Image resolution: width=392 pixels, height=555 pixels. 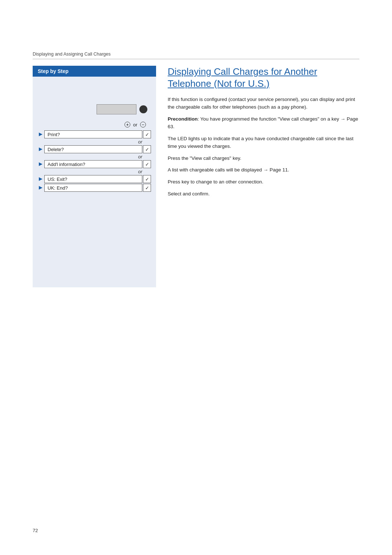 I want to click on precondition-bold: Precondition, so click(x=183, y=119).